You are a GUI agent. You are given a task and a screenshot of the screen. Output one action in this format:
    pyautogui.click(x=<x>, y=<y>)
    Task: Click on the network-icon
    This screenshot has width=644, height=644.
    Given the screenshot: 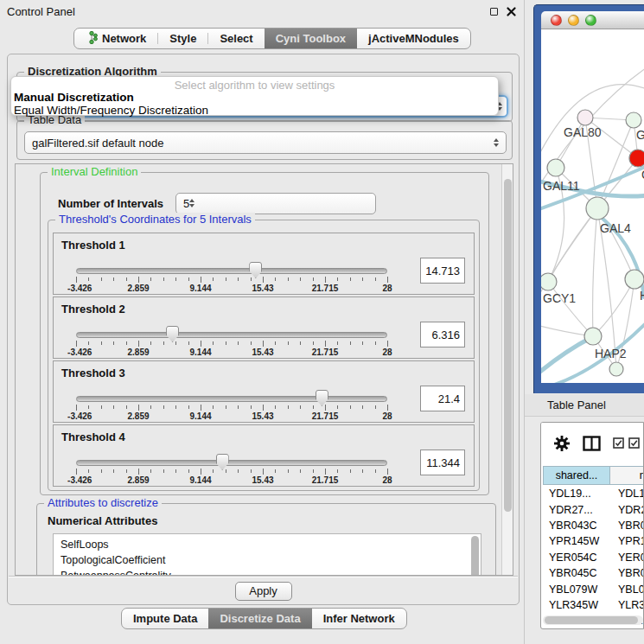 What is the action you would take?
    pyautogui.click(x=92, y=39)
    